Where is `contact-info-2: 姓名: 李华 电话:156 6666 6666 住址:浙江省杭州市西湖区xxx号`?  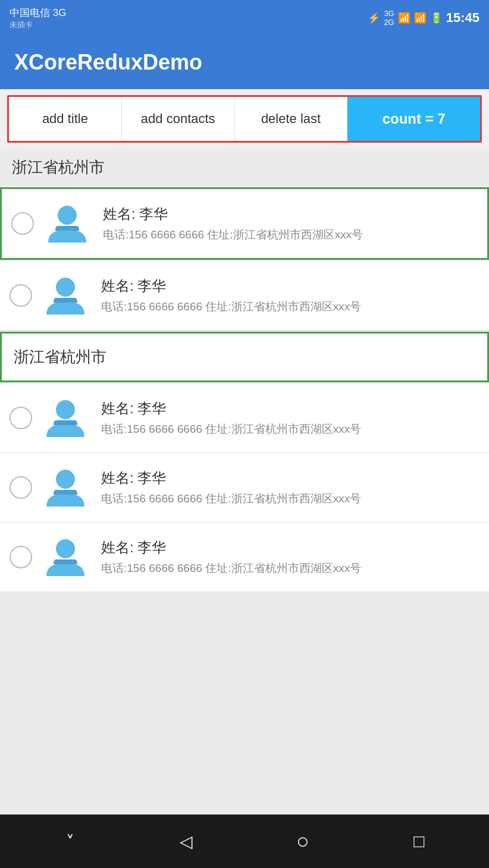 contact-info-2: 姓名: 李华 电话:156 6666 6666 住址:浙江省杭州市西湖区xxx号 is located at coordinates (231, 296).